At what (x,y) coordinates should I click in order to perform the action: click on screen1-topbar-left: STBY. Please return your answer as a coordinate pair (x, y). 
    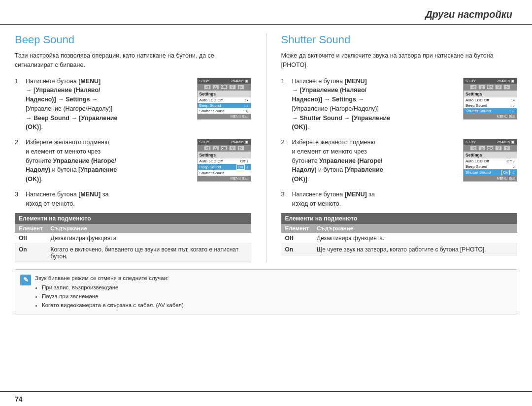
    Looking at the image, I should click on (205, 81).